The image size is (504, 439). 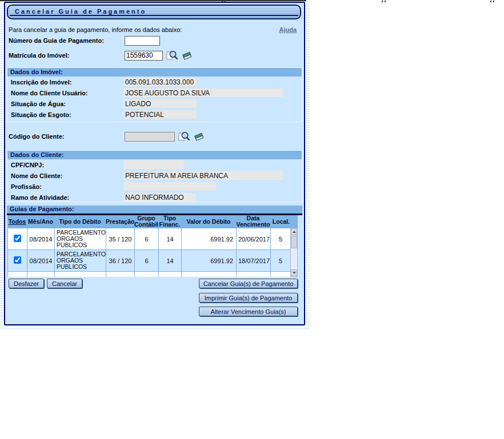 I want to click on numero-guia-label: Número da Guia de Pagamento:, so click(x=66, y=41).